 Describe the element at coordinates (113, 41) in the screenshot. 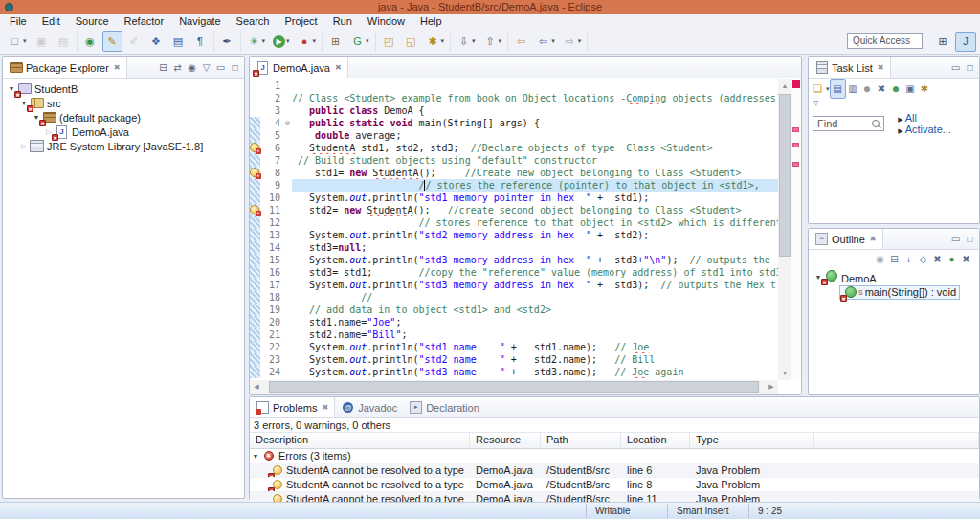

I see `mark-occurrences-icon: ✎` at that location.